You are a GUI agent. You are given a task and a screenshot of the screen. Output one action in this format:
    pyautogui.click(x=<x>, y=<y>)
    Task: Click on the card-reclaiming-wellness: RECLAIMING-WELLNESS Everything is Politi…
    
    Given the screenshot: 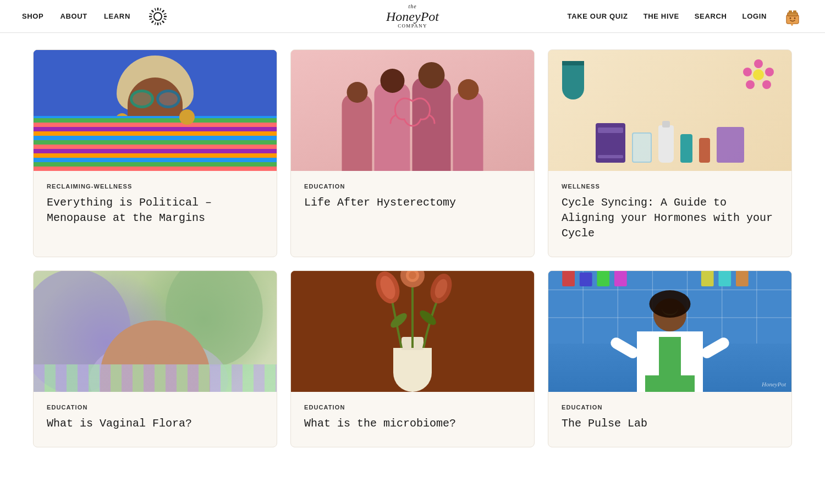 What is the action you would take?
    pyautogui.click(x=155, y=153)
    